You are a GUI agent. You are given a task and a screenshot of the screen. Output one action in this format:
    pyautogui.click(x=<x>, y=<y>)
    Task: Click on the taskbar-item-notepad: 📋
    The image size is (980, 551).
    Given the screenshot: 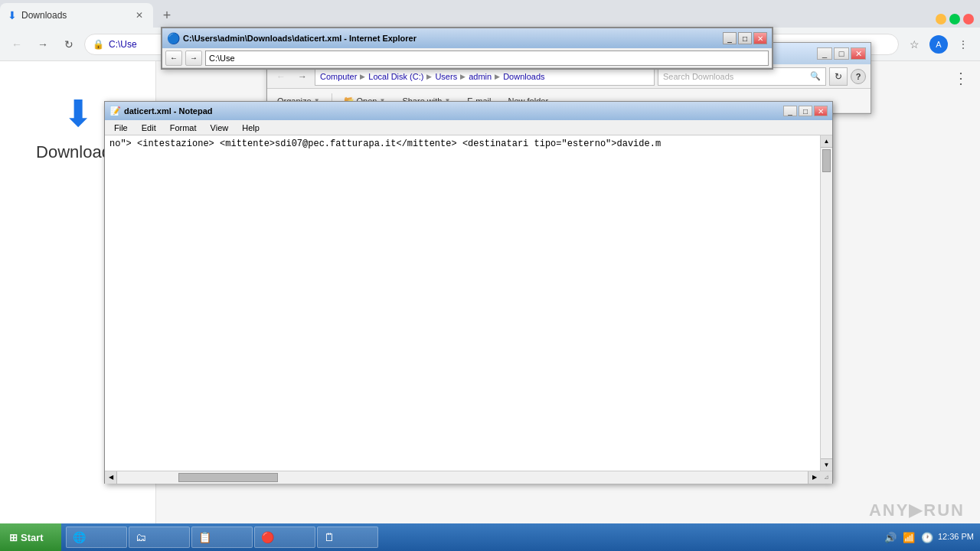 What is the action you would take?
    pyautogui.click(x=222, y=537)
    